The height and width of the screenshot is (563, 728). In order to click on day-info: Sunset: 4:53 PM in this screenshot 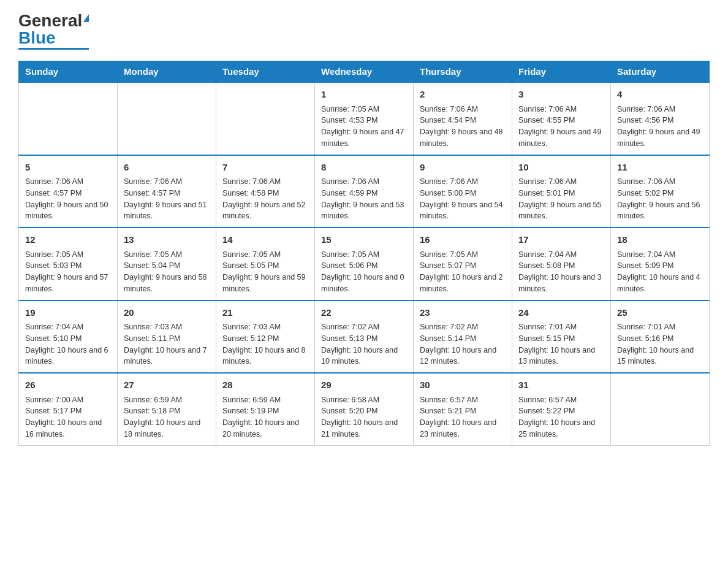, I will do `click(364, 120)`.